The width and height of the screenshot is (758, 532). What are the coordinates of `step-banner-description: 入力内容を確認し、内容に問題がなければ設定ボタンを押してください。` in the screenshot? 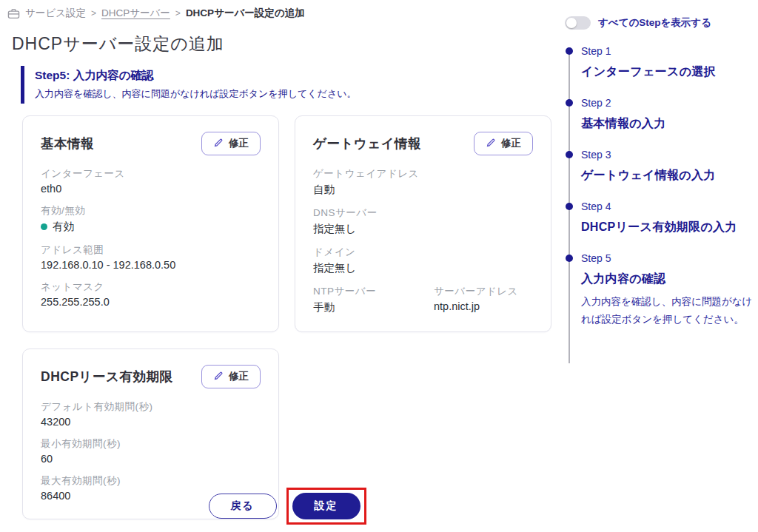 It's located at (272, 94).